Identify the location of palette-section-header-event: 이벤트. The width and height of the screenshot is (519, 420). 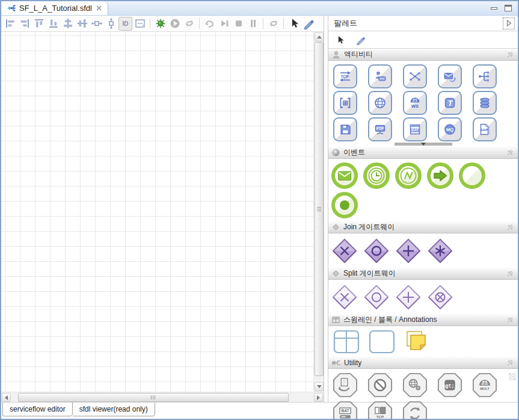
(423, 153).